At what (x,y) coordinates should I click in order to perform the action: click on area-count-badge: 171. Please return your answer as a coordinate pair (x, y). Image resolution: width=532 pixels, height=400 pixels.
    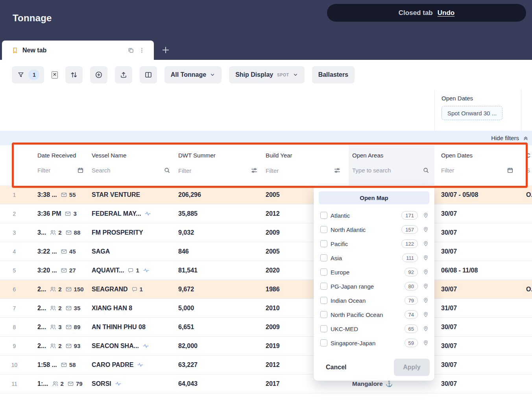
    Looking at the image, I should click on (410, 215).